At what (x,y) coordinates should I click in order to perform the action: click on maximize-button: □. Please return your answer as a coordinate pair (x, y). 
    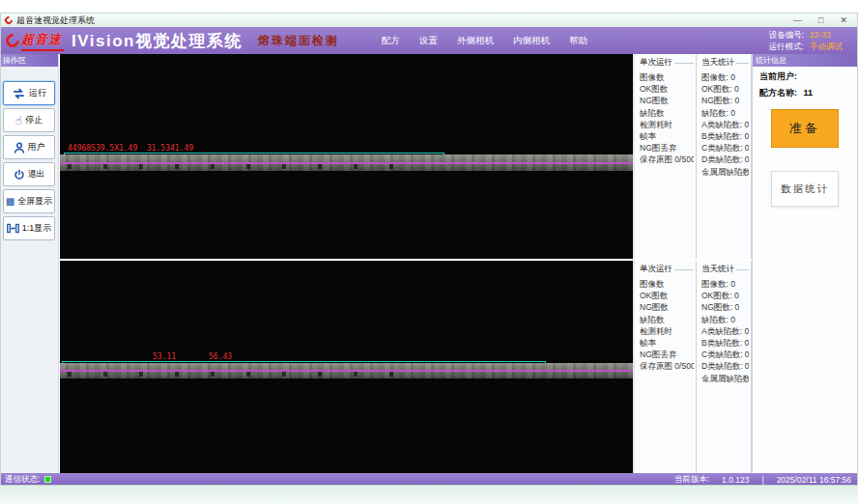
    Looking at the image, I should click on (821, 20).